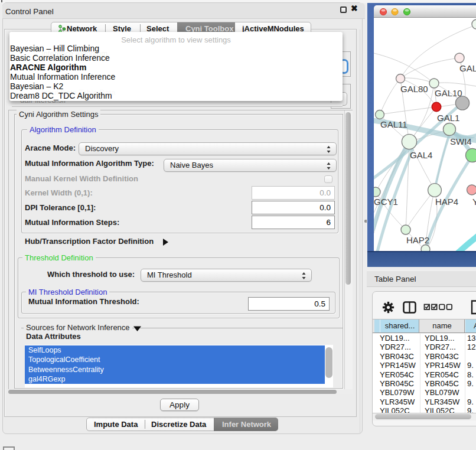 The image size is (476, 450). Describe the element at coordinates (446, 202) in the screenshot. I see `svg-text: HAP4` at that location.